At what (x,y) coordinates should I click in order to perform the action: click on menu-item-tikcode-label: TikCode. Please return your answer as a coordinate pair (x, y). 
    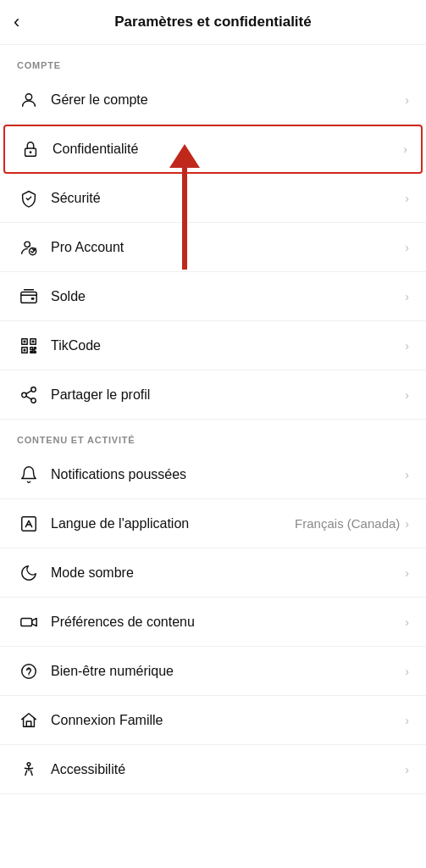
    Looking at the image, I should click on (228, 346).